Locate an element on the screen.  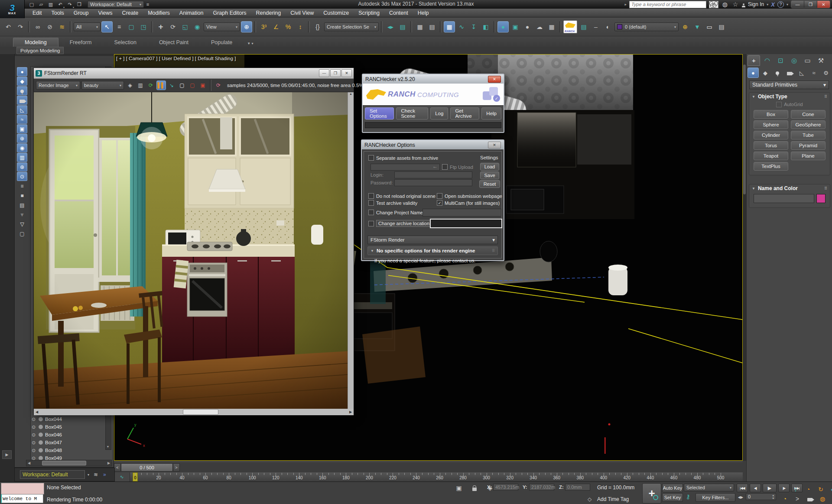
menu-views: Views is located at coordinates (105, 13).